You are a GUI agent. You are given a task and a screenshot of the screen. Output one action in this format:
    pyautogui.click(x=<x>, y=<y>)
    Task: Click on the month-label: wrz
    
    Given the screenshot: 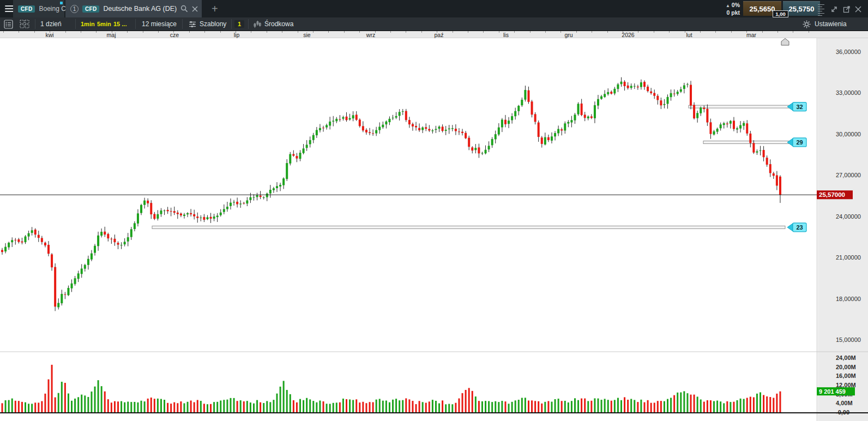 What is the action you would take?
    pyautogui.click(x=371, y=35)
    